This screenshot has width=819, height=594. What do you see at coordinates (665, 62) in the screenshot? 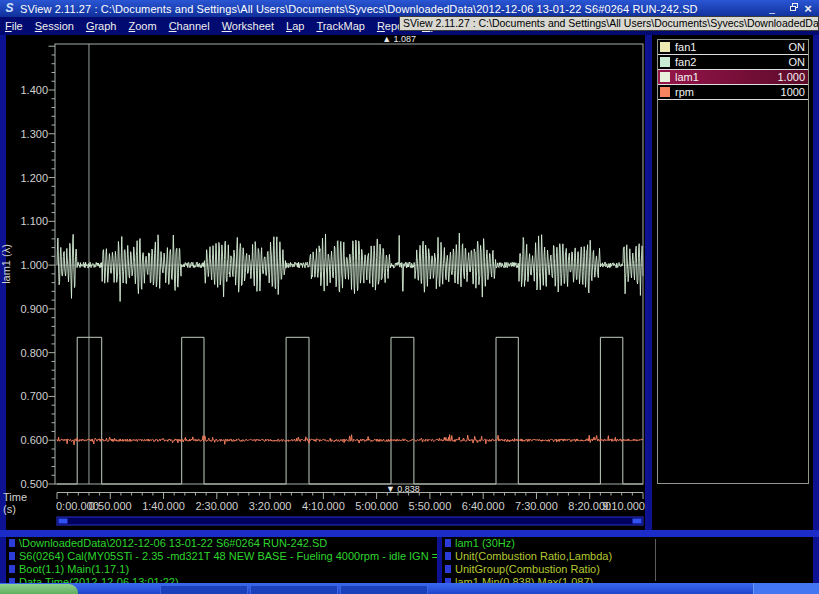
I see `fan2-color-swatch` at bounding box center [665, 62].